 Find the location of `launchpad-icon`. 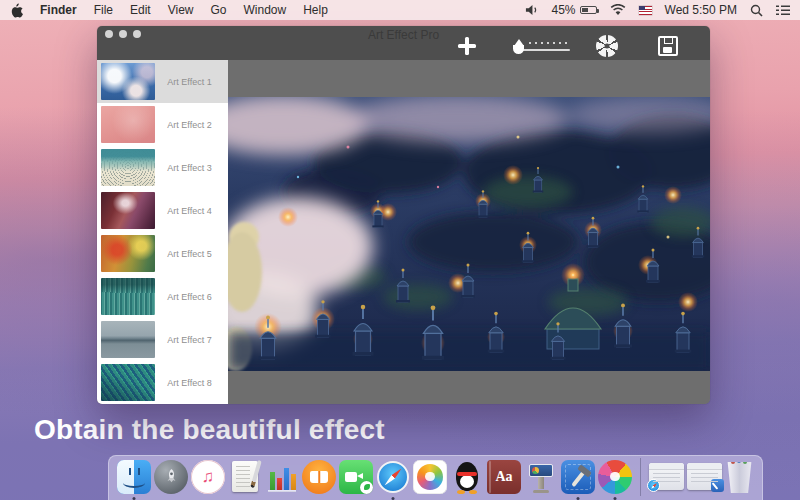

launchpad-icon is located at coordinates (171, 477).